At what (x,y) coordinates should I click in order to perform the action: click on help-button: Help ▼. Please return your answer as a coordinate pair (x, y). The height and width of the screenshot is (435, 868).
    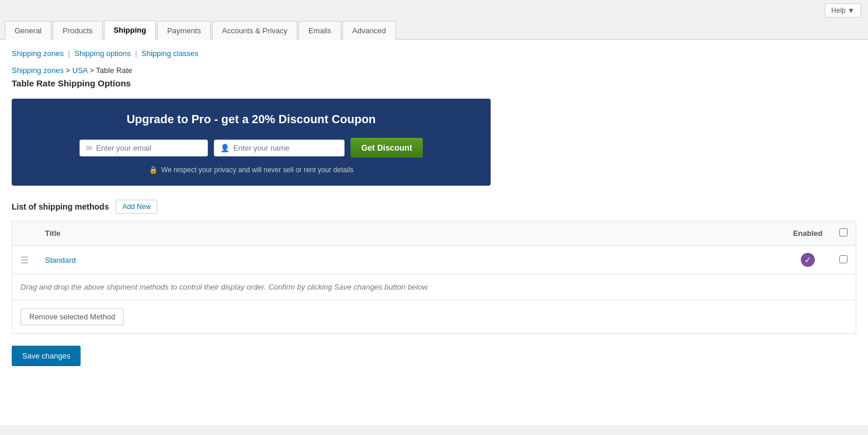
    Looking at the image, I should click on (843, 11).